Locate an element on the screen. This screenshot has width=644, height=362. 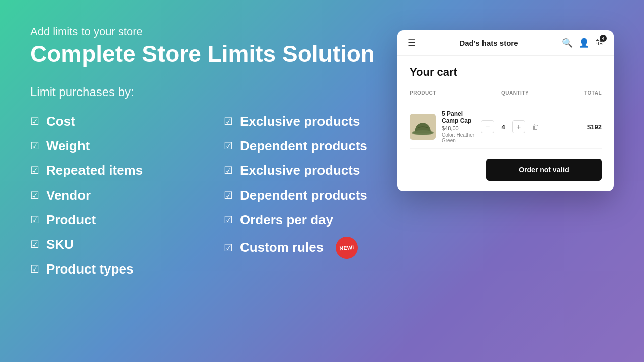
feature-label-repeated: Repeated items is located at coordinates (95, 171).